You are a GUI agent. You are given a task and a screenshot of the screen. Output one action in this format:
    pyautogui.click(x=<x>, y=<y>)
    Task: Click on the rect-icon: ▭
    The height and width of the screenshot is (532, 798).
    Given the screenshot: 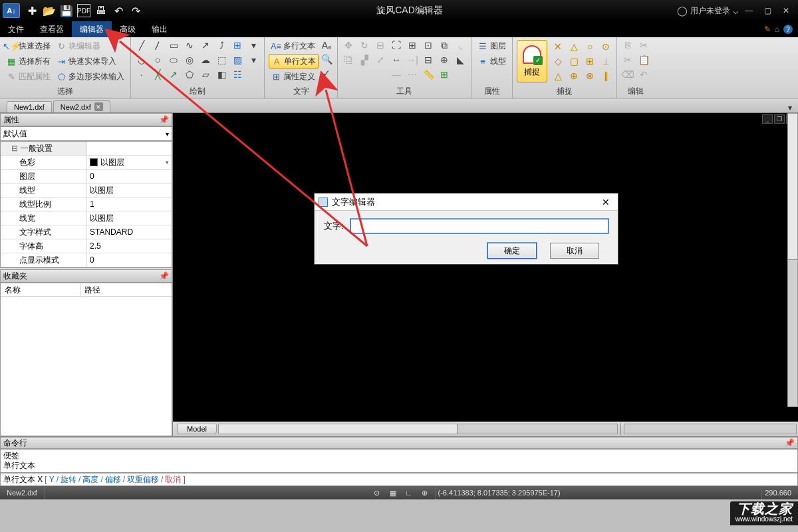 What is the action you would take?
    pyautogui.click(x=174, y=45)
    